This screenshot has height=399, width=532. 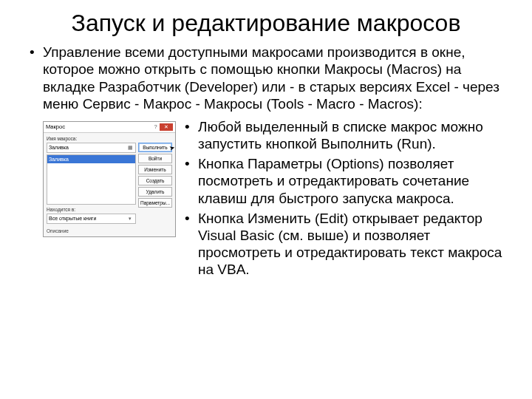 I want to click on macro-list-item-selected: Заливка, so click(x=92, y=160).